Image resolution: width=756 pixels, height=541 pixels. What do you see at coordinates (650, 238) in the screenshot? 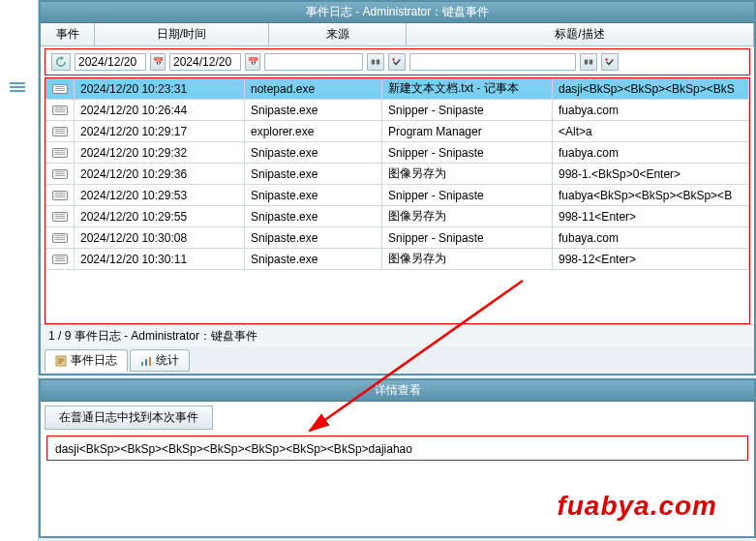
I see `cell-desc: fubaya.com` at bounding box center [650, 238].